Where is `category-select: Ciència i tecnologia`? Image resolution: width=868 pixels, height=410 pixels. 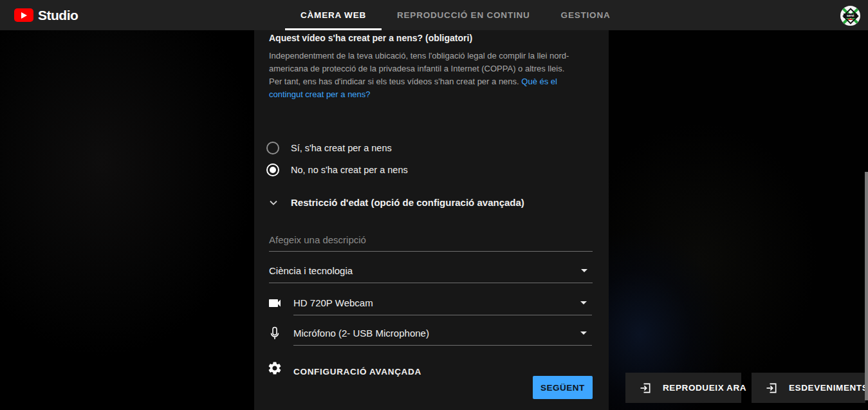
category-select: Ciència i tecnologia is located at coordinates (431, 274).